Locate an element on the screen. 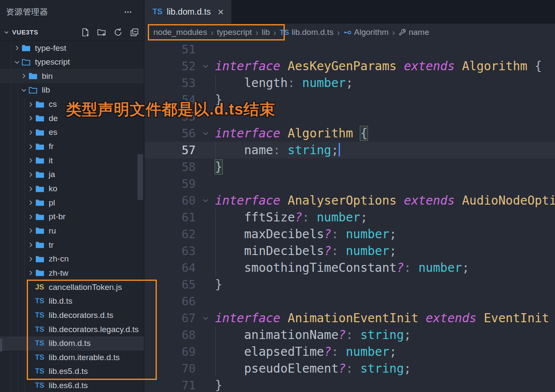 This screenshot has height=392, width=555. tree-folder-fr: fr is located at coordinates (72, 146).